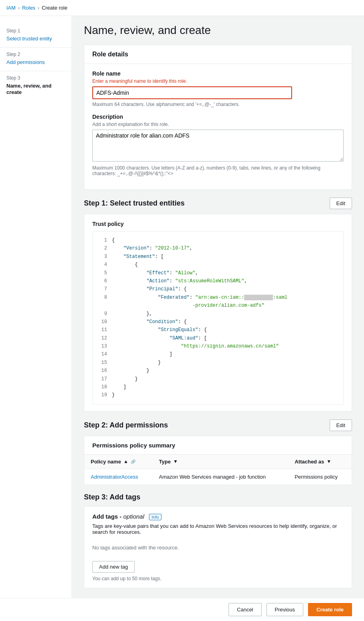 This screenshot has width=364, height=621. What do you see at coordinates (218, 346) in the screenshot?
I see `code-line-13: 13 "https://signin.amazonaws.cn/saml"` at bounding box center [218, 346].